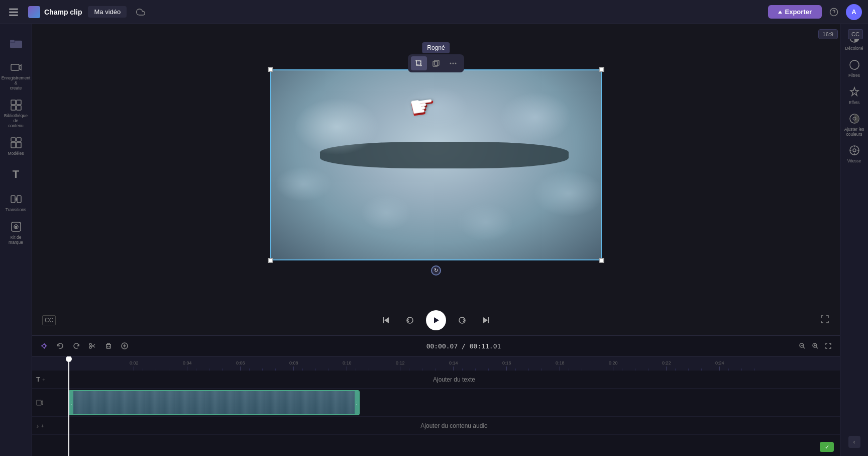 The image size is (868, 456). What do you see at coordinates (16, 76) in the screenshot?
I see `sidebar-item-record: Enregistrement &create` at bounding box center [16, 76].